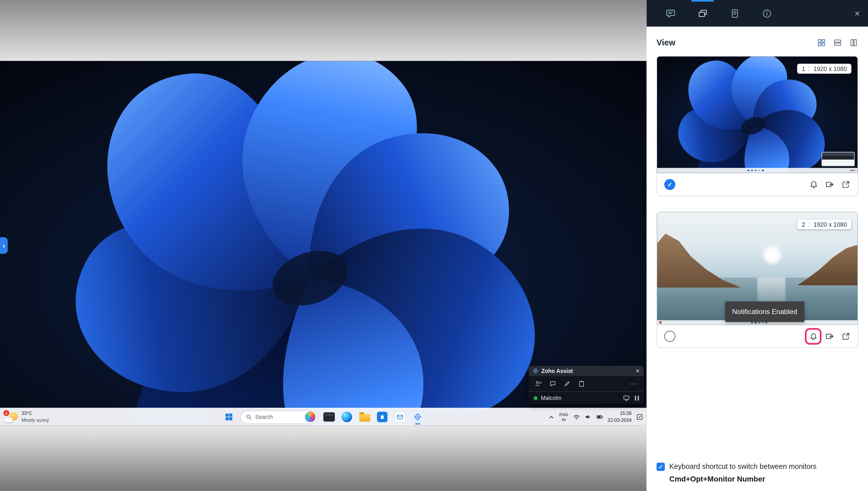 The image size is (868, 491). I want to click on start-button, so click(229, 417).